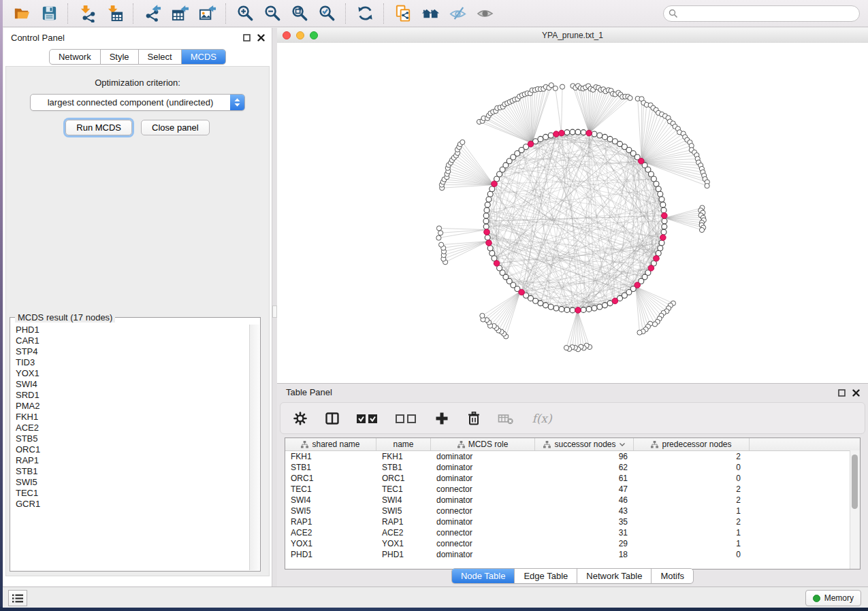  Describe the element at coordinates (161, 57) in the screenshot. I see `tab-select: Select` at that location.